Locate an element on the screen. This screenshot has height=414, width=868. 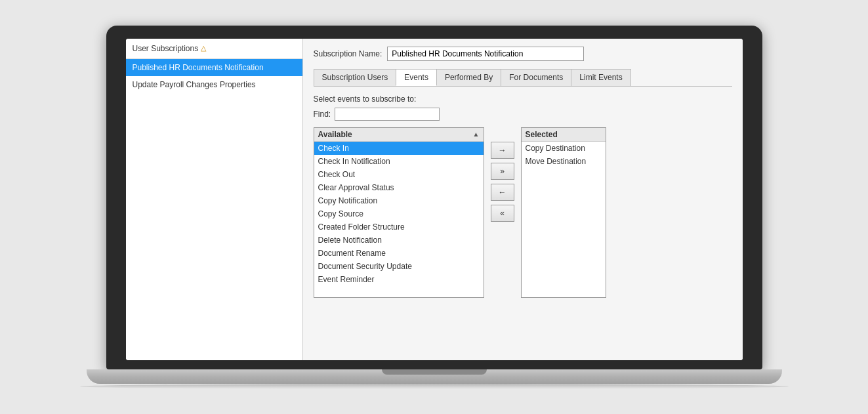
add-one-button: → is located at coordinates (503, 150).